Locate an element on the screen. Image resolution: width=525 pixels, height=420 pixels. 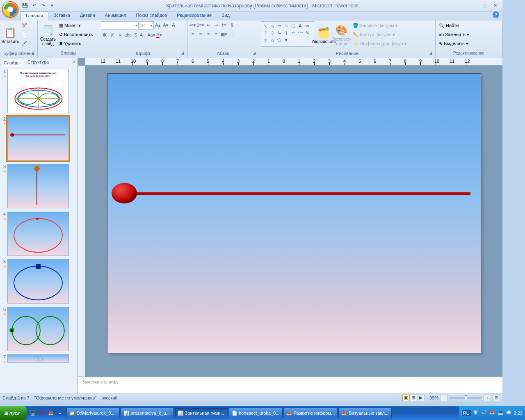
delete-slide-button: ✖Удалить is located at coordinates (76, 43).